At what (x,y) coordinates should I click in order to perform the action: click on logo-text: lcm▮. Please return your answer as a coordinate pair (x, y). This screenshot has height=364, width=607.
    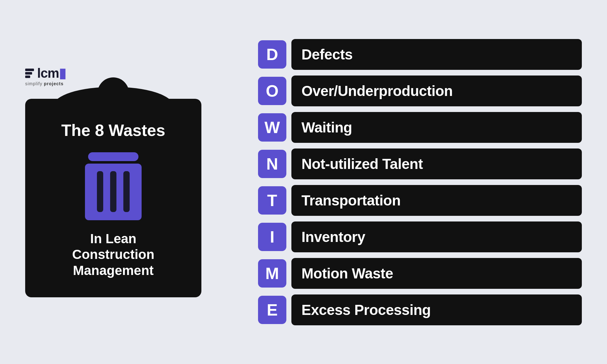
    Looking at the image, I should click on (52, 73).